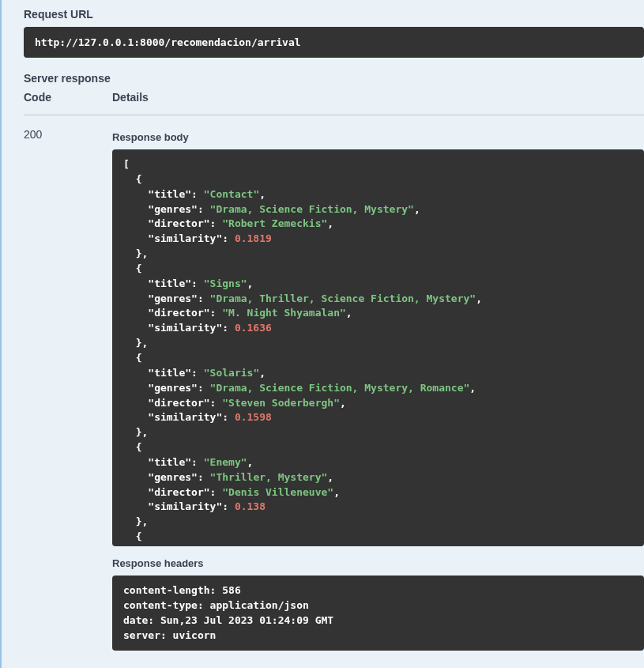 This screenshot has width=644, height=668. I want to click on response-headers-block: content-length: 586 content-type: applic…, so click(378, 613).